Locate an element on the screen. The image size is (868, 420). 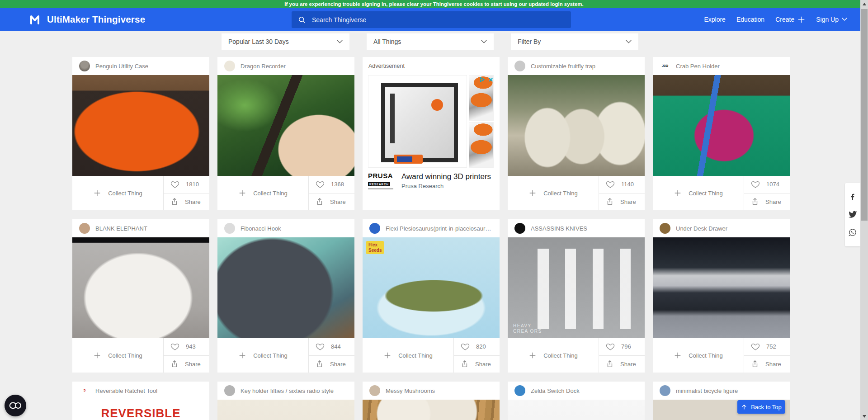
scrollbar-thumb is located at coordinates (864, 115).